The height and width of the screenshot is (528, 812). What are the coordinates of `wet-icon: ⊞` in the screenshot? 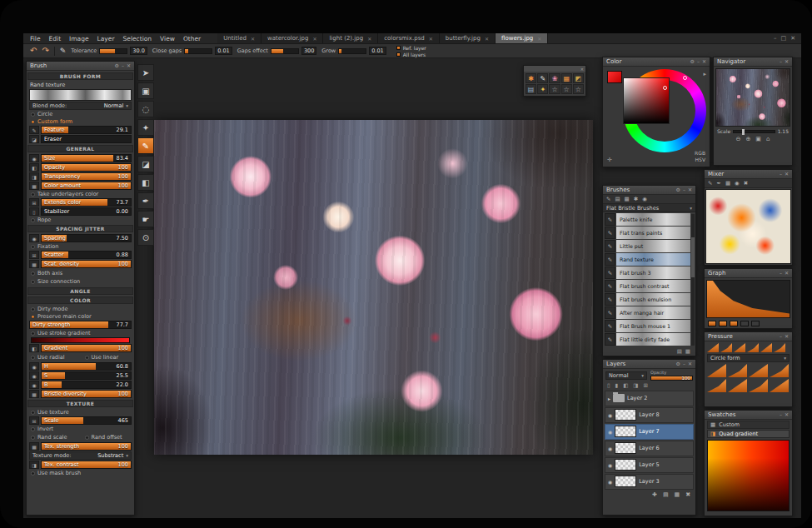 It's located at (645, 386).